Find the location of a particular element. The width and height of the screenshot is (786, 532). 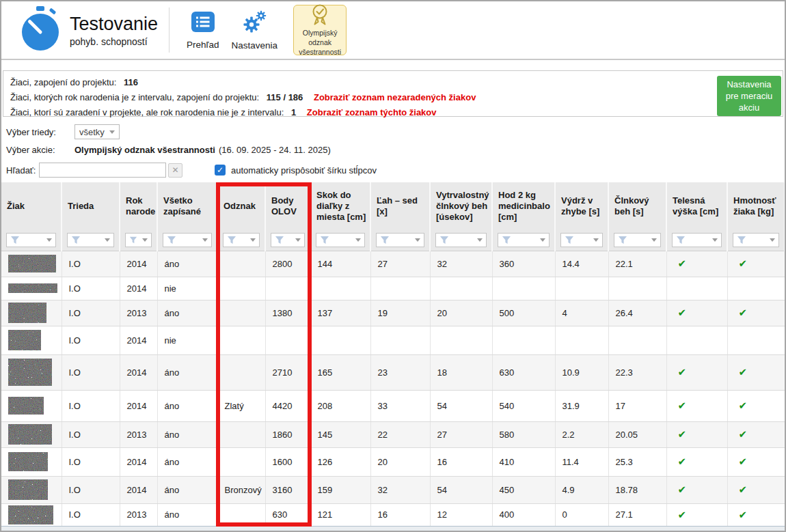

cell-odznak: Zlatý is located at coordinates (241, 406).